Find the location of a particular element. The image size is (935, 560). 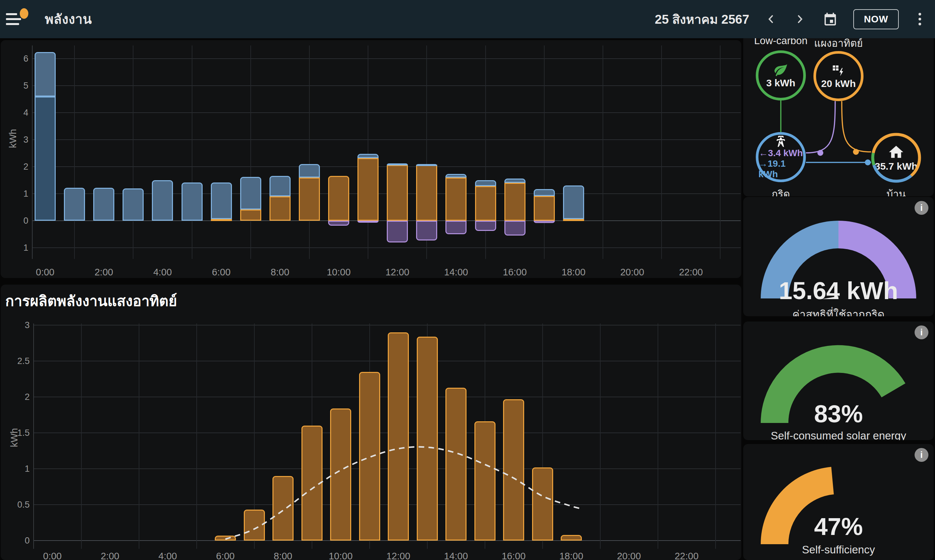

overflow-menu-button is located at coordinates (920, 19).